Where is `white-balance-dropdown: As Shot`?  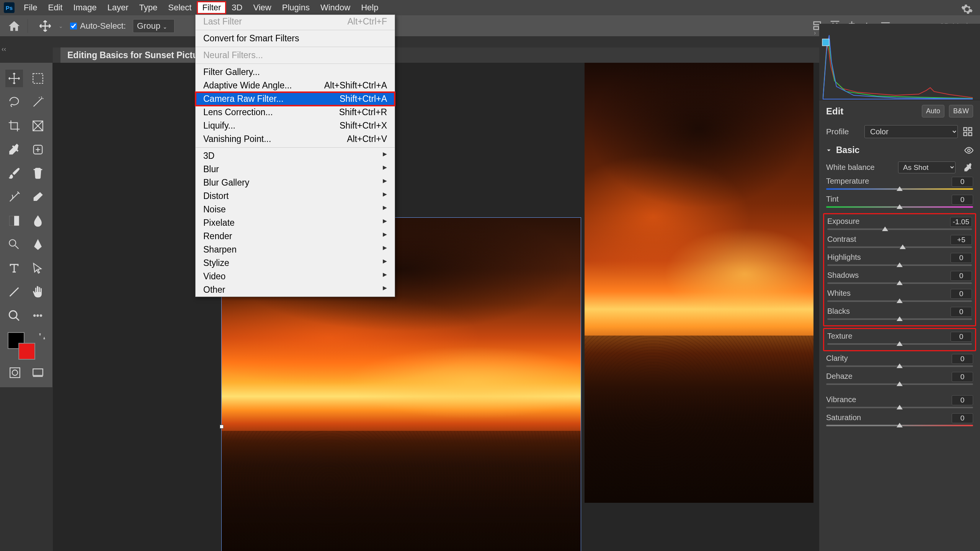 white-balance-dropdown: As Shot is located at coordinates (927, 168).